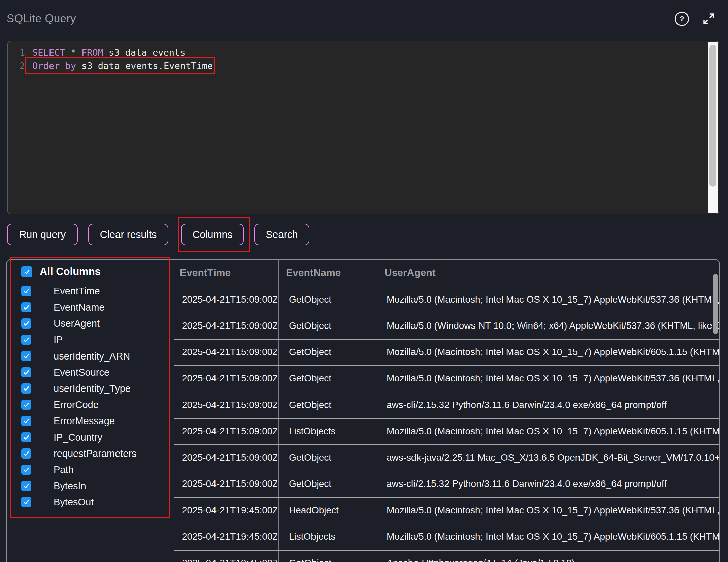 This screenshot has width=728, height=562. Describe the element at coordinates (54, 66) in the screenshot. I see `sql-keyword: Order by` at that location.